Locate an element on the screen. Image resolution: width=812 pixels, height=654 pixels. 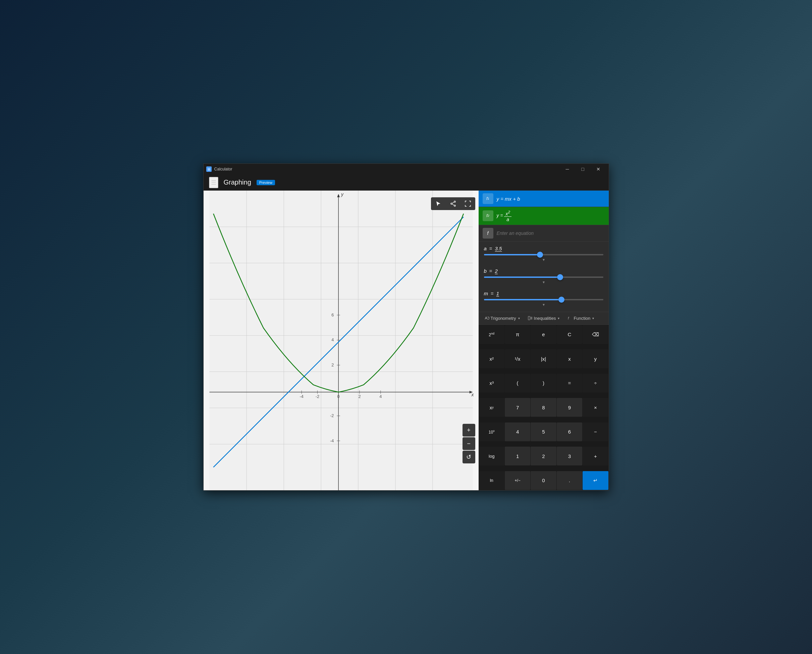
slider-a-track is located at coordinates (544, 255).